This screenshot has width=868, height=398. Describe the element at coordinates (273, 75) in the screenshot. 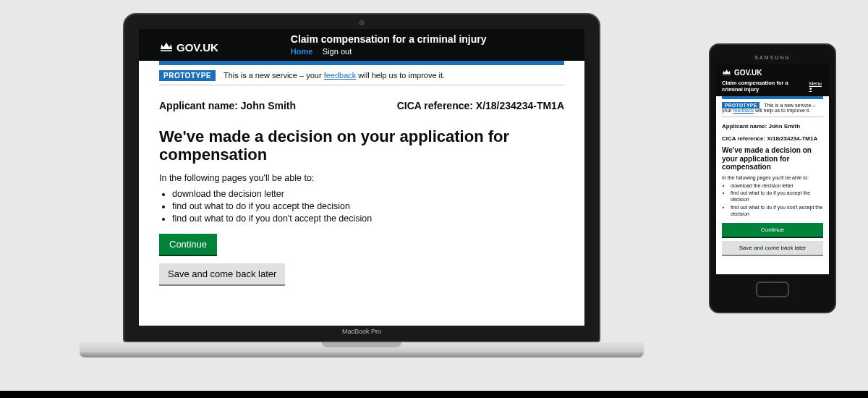

I see `phase-text-before: This is a new service – your` at that location.